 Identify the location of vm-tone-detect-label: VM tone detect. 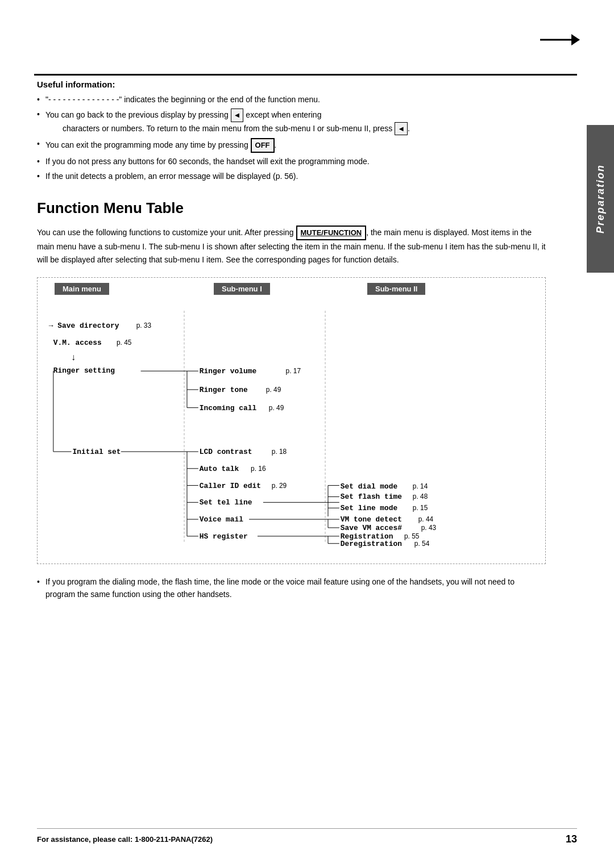
(371, 519).